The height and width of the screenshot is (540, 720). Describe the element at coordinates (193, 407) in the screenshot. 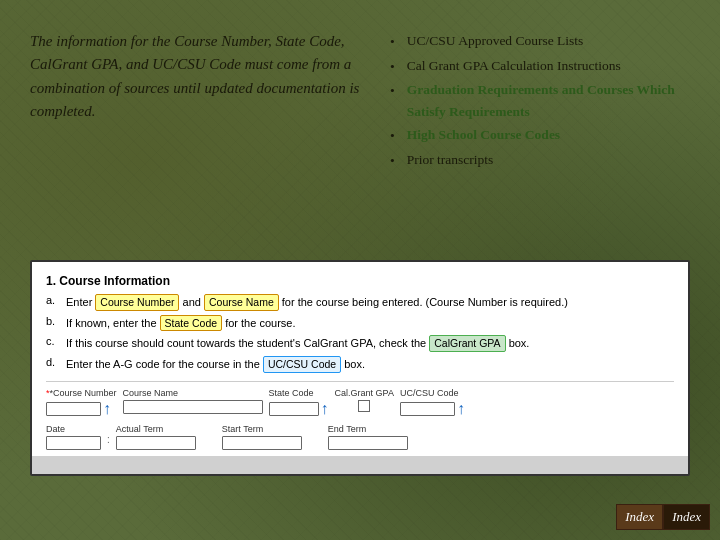

I see `course-name-input` at that location.